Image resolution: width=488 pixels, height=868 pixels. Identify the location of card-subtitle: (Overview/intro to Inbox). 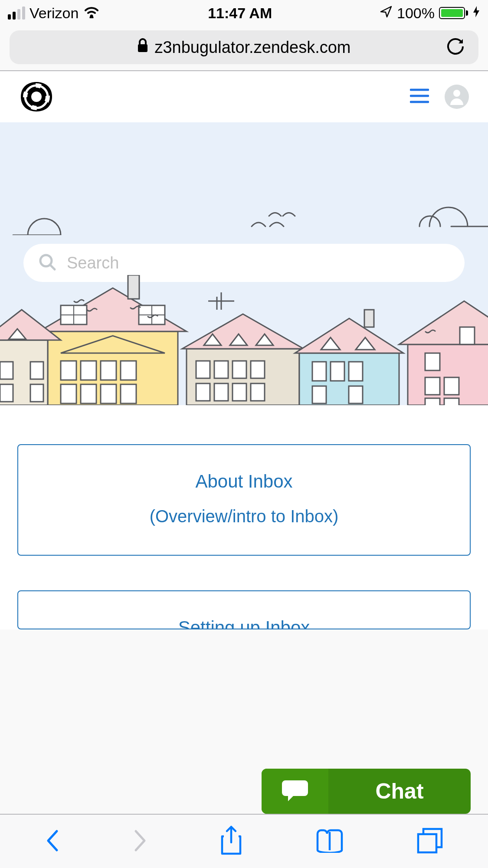
(244, 516).